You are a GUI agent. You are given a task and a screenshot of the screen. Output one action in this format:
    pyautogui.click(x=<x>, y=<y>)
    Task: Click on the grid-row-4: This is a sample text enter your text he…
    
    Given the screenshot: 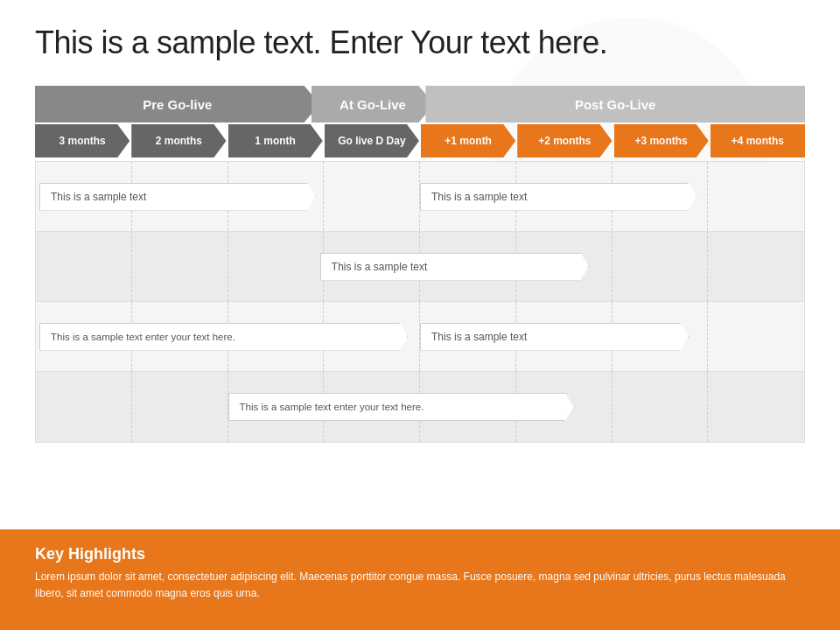 What is the action you would take?
    pyautogui.click(x=420, y=407)
    